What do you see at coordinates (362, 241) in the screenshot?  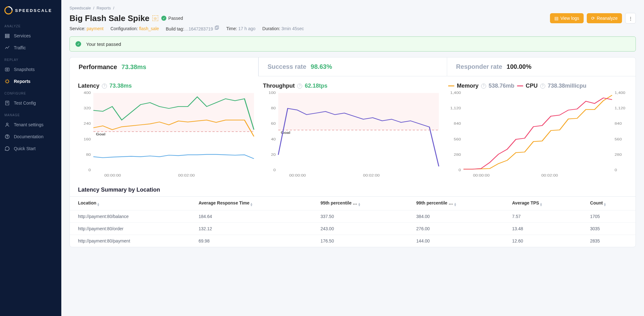 I see `table-cell: 176.50` at bounding box center [362, 241].